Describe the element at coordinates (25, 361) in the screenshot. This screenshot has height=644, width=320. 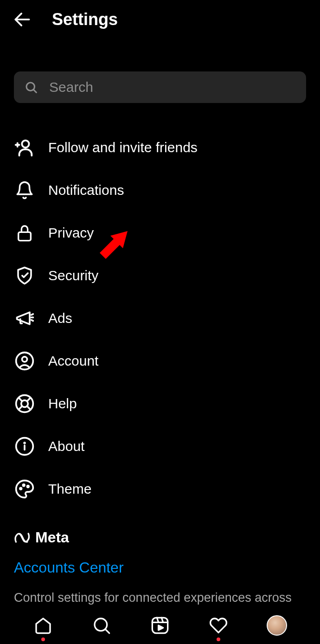
I see `account-icon` at that location.